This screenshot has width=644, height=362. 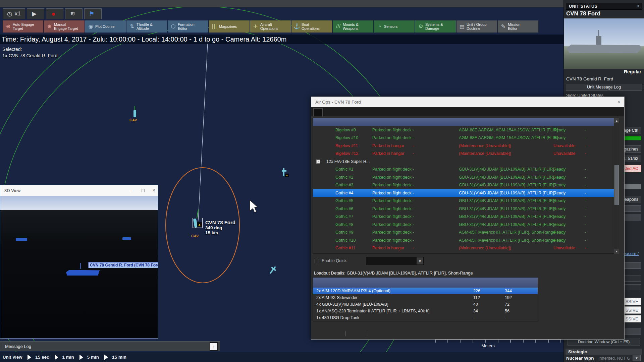 I want to click on aircraft-loadout: AGM-65F Maverick IR, ATFLIR [FLIR], Shor…, so click(x=507, y=232).